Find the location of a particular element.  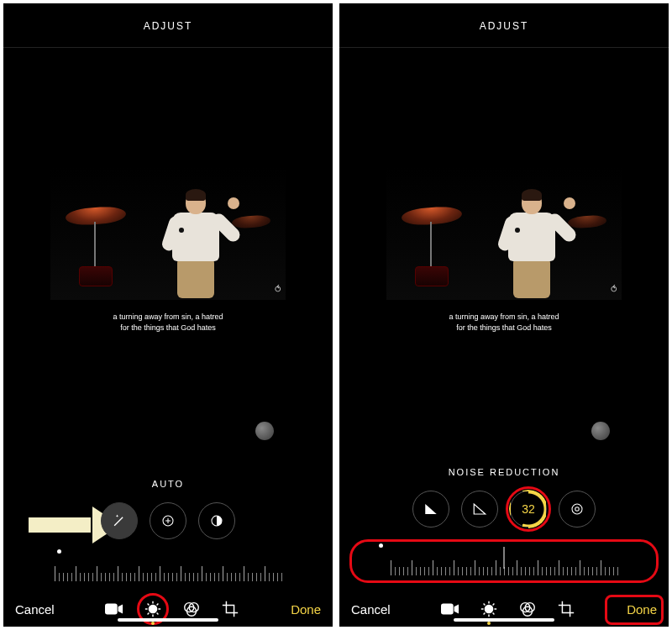

vignette-button is located at coordinates (577, 509).